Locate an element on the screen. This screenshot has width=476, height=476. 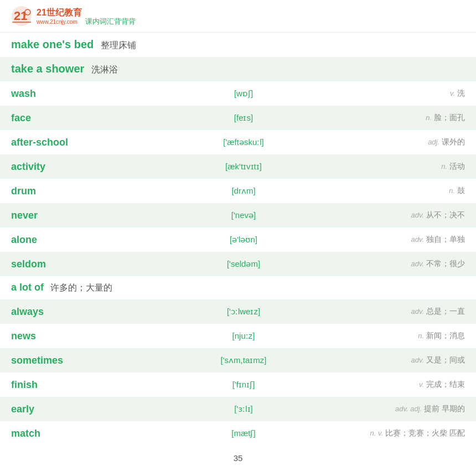
page-num-text: 35 is located at coordinates (238, 458).